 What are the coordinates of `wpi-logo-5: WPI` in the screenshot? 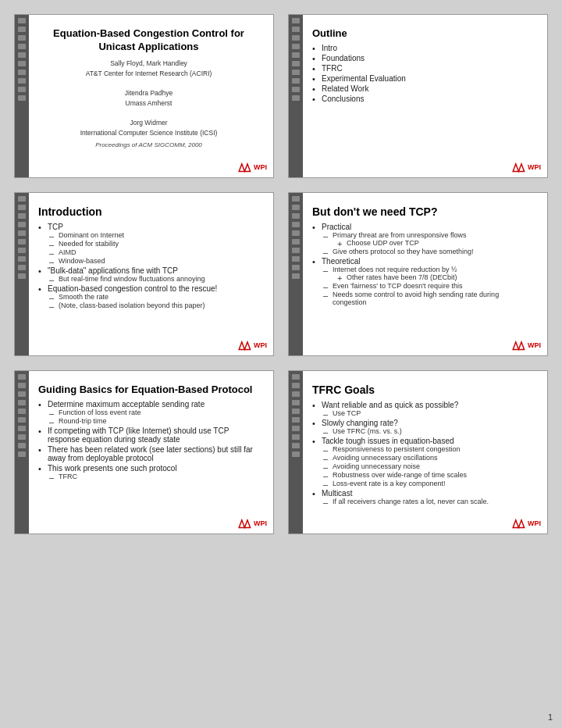 It's located at (253, 523).